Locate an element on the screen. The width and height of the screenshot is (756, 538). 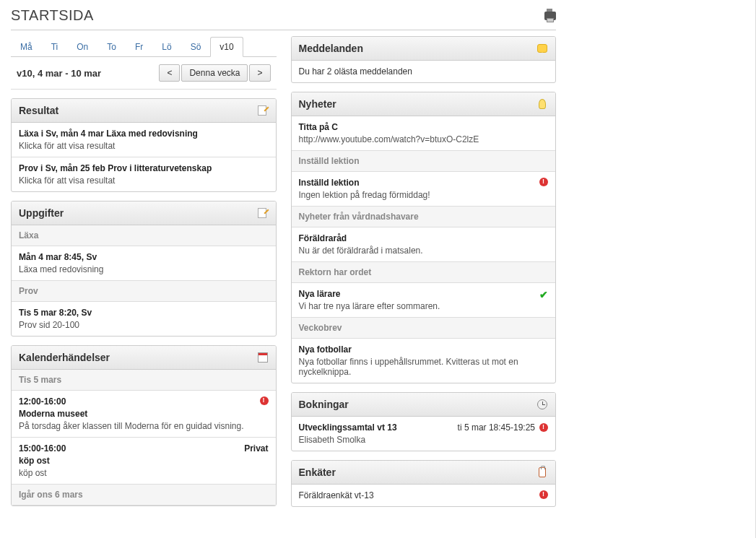
uppgifter-group-label: Prov is located at coordinates (144, 292).